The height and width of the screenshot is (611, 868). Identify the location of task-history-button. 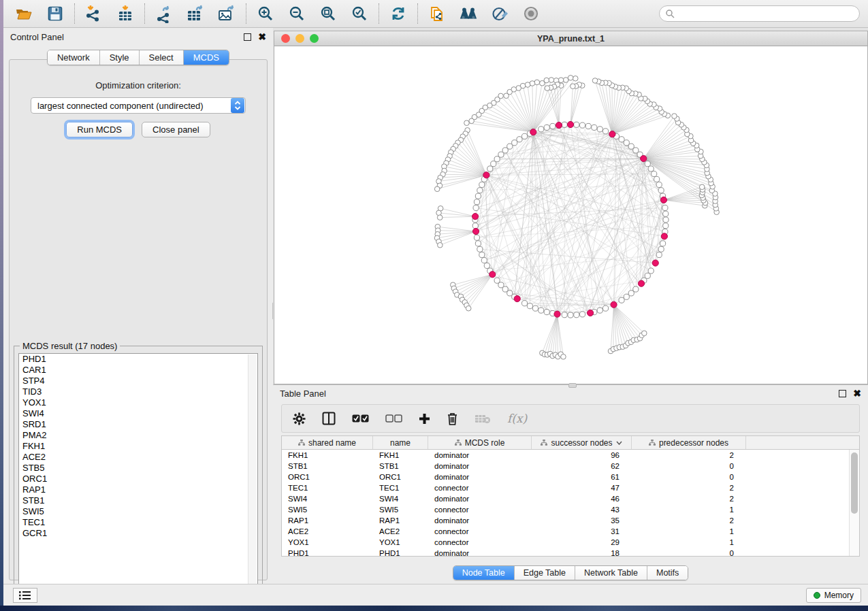
(25, 595).